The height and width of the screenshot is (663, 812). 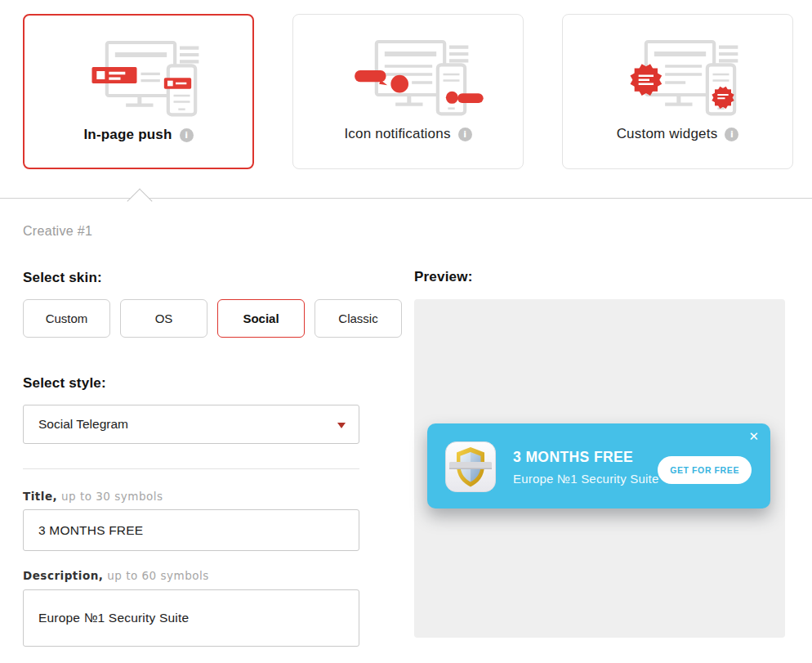 I want to click on select-skin-heading: Select skin:, so click(x=62, y=278).